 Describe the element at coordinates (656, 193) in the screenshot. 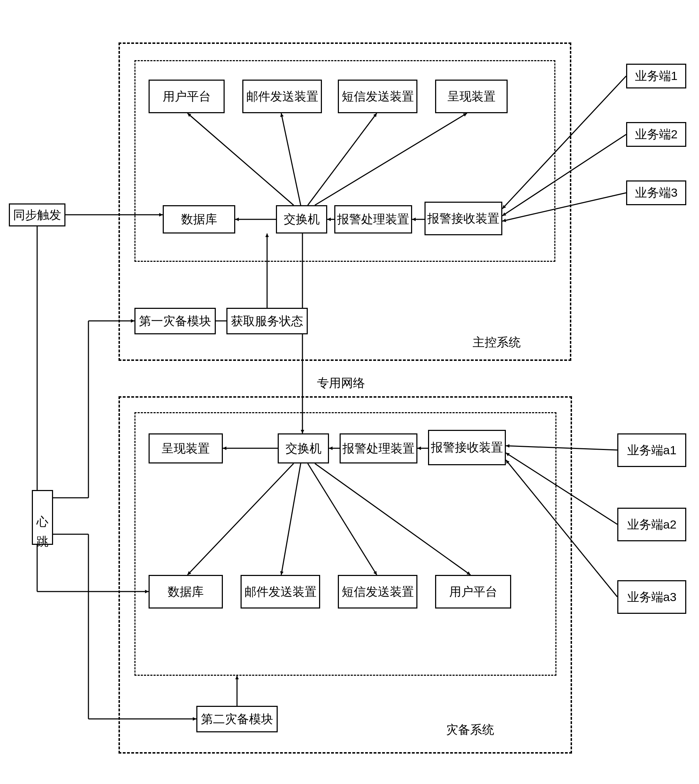

I see `biz-main-3: 业务端3` at that location.